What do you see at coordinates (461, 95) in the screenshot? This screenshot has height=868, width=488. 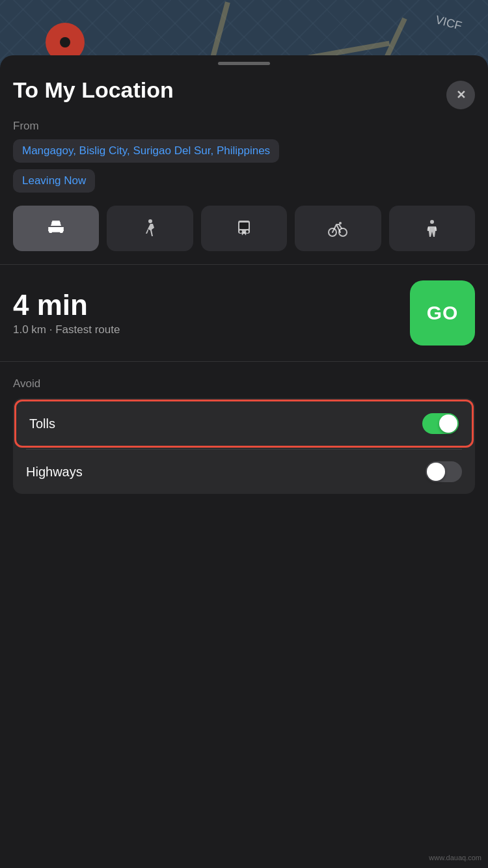 I see `close-button: ✕` at bounding box center [461, 95].